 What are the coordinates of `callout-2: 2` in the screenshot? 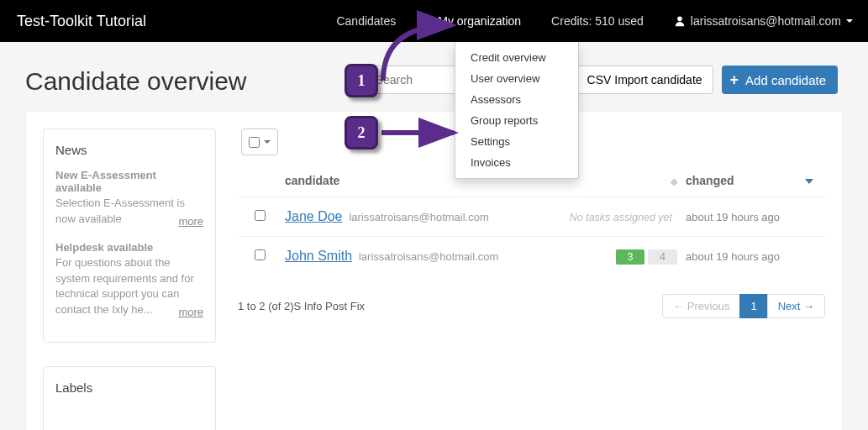 It's located at (361, 133).